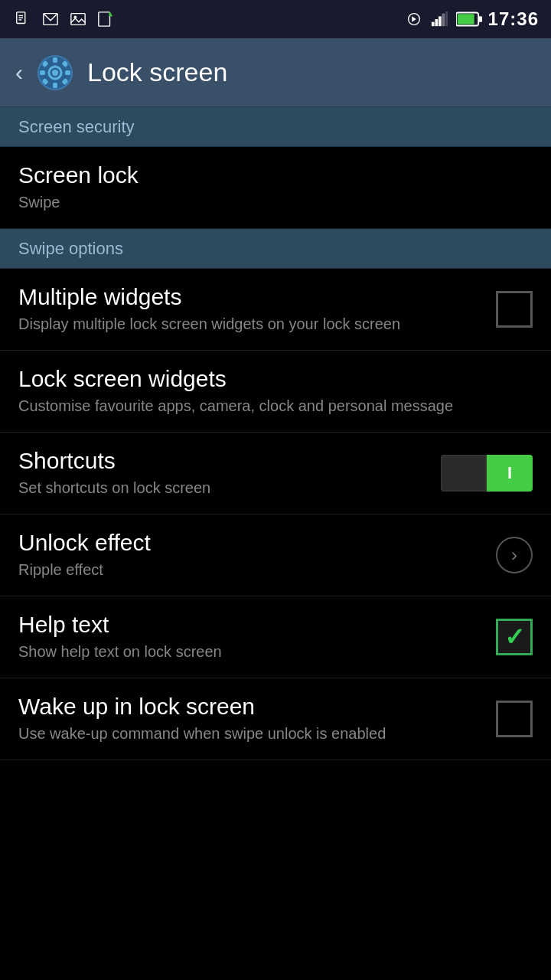  I want to click on list-item-content-screen-lock: Screen lock Swipe, so click(276, 188).